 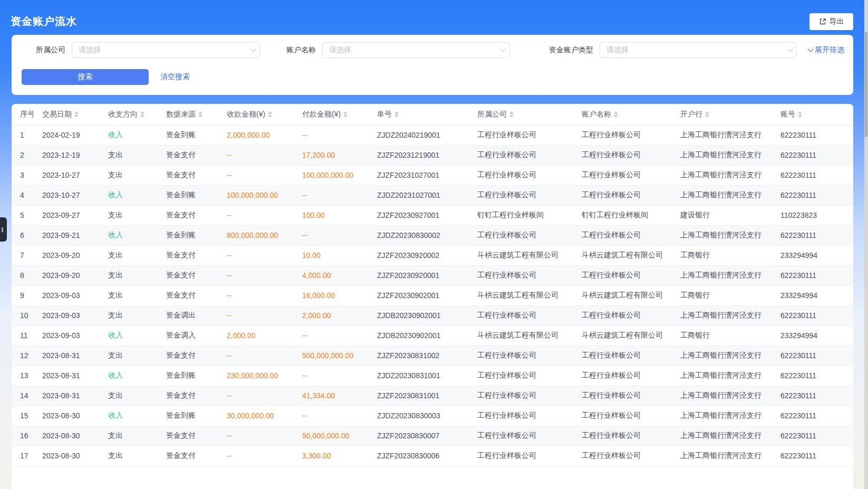 I want to click on cell-order-no: ZJZF20230831002, so click(x=419, y=356).